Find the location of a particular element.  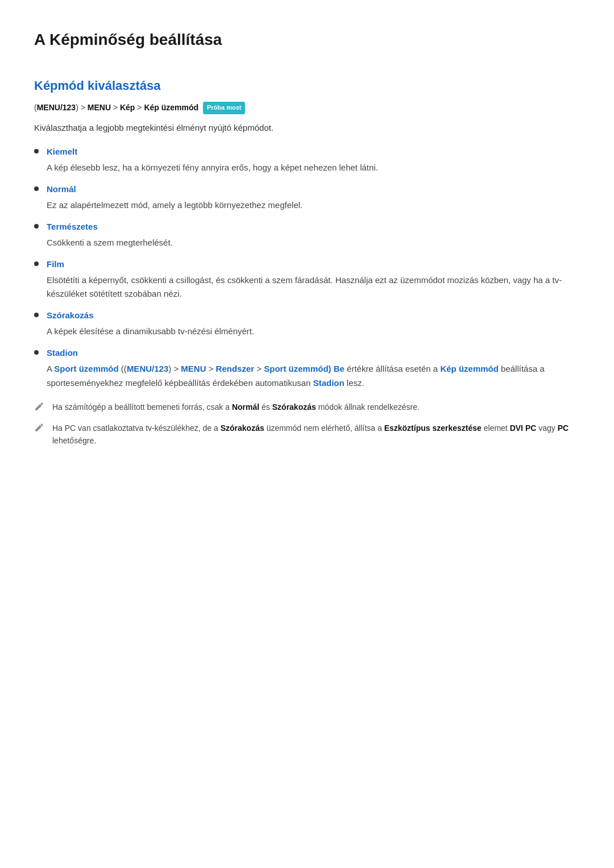

note-text-1: Ha számítógép a beállított bemeneti forr… is located at coordinates (236, 407).